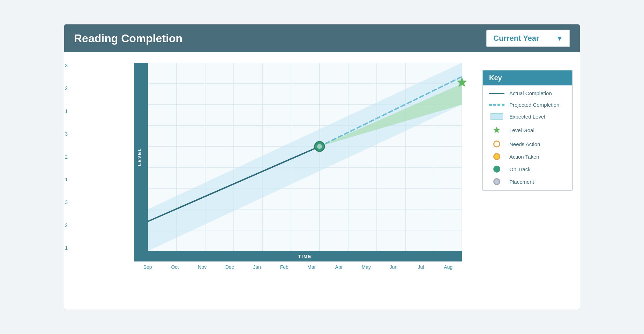 The height and width of the screenshot is (334, 644). Describe the element at coordinates (527, 93) in the screenshot. I see `key-item-actual-completion: Actual Completion` at that location.